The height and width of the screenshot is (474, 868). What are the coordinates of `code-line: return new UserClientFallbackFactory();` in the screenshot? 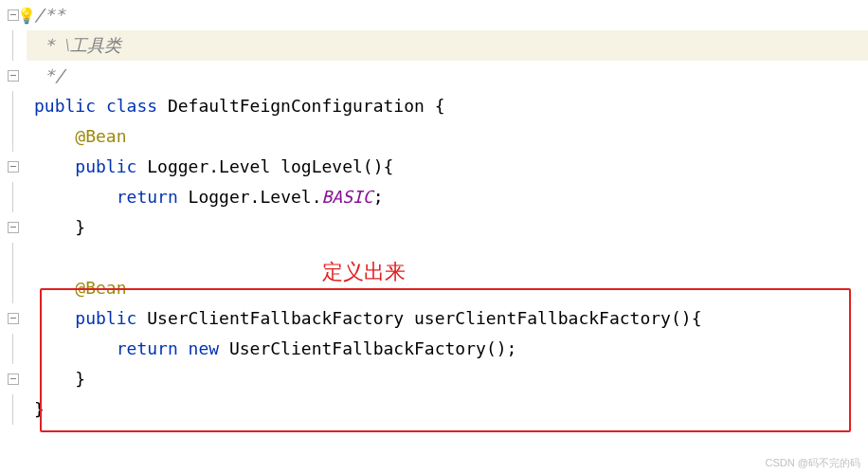 It's located at (447, 349).